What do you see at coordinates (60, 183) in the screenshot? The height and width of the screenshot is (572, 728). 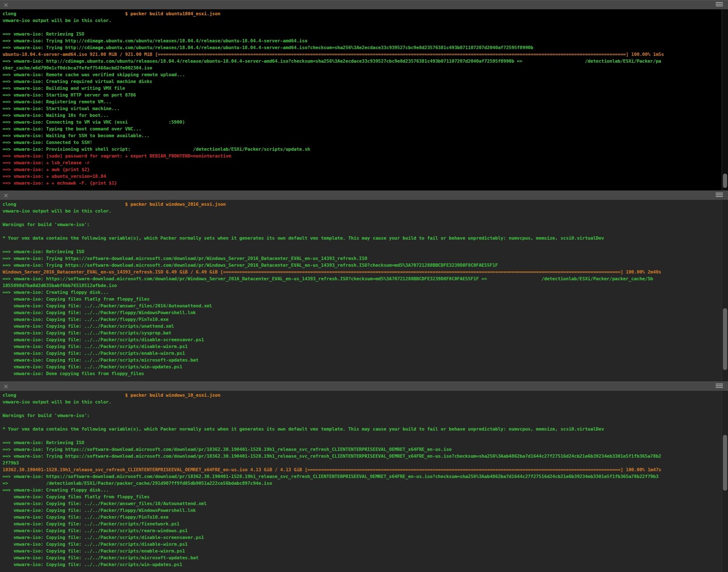 I see `line-segment: ==> vmware-iso: + + echoawk -F. {print $…` at bounding box center [60, 183].